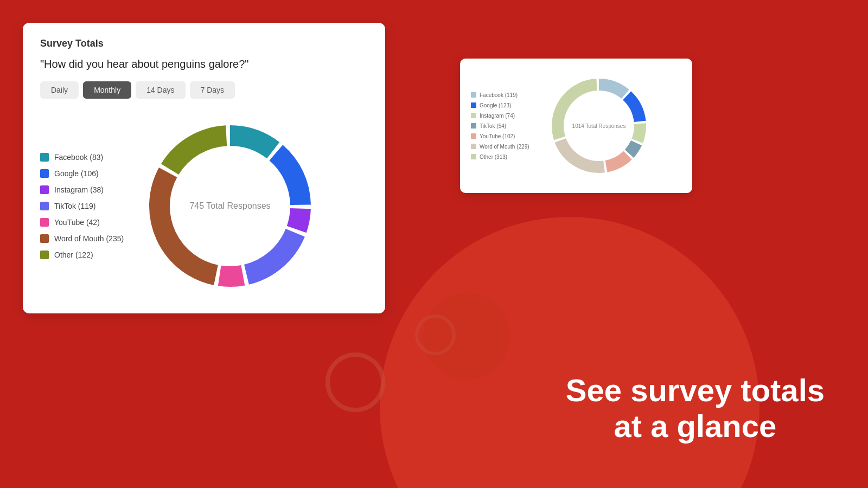  What do you see at coordinates (213, 90) in the screenshot?
I see `filter-7days: 7 Days` at bounding box center [213, 90].